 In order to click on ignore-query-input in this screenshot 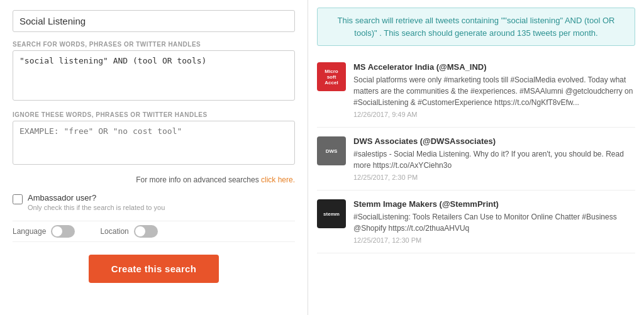, I will do `click(153, 143)`.